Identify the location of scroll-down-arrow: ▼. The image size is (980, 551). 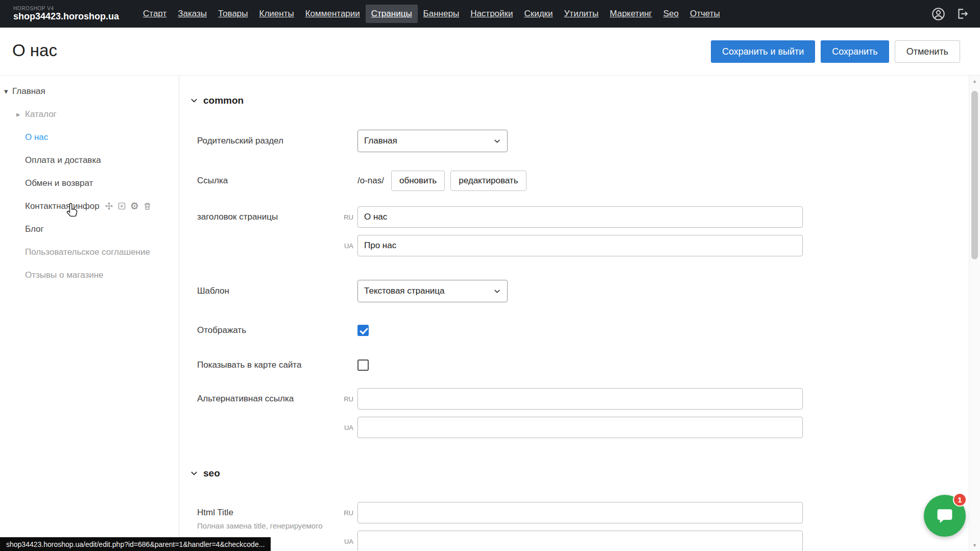
(974, 545).